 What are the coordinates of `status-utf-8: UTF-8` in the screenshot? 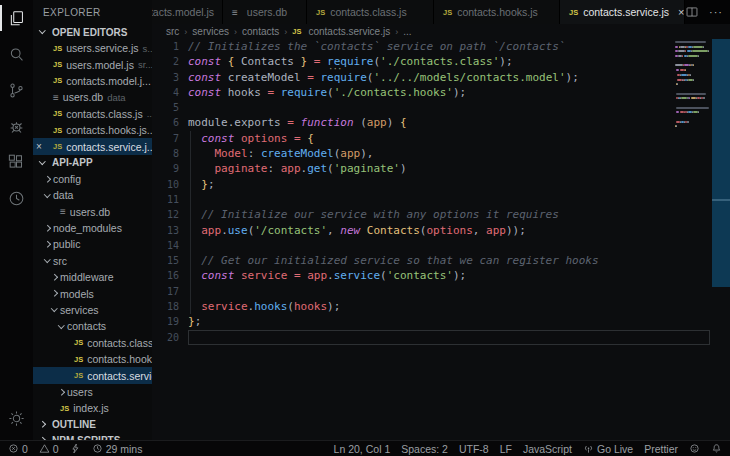 It's located at (474, 449).